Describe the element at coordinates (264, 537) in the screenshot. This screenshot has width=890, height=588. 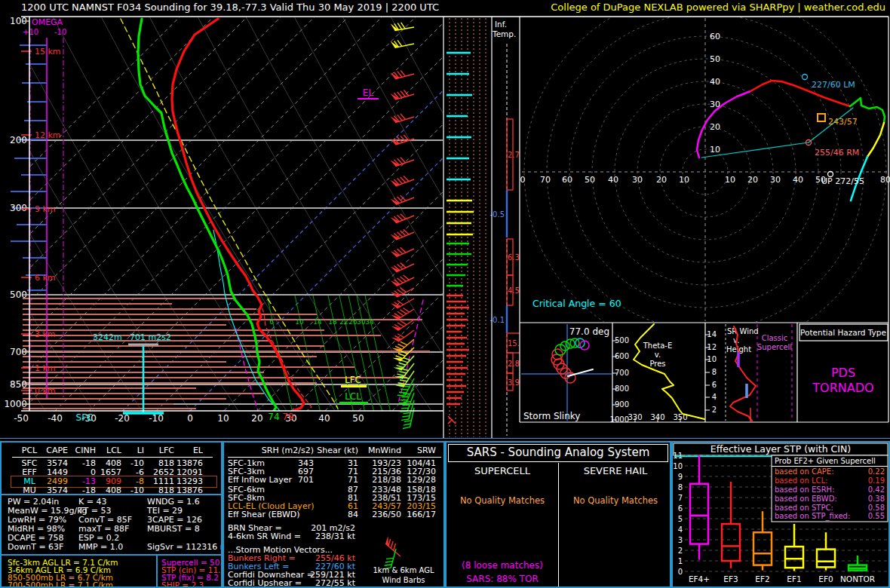
I see `sr-wind-label: 4-6km SR Wind =` at that location.